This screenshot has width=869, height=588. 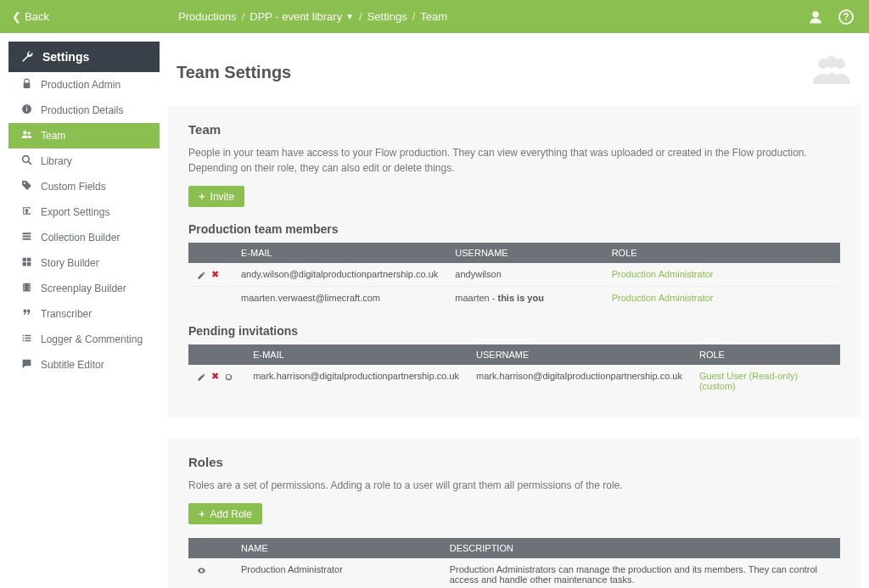 I want to click on export-icon, so click(x=26, y=212).